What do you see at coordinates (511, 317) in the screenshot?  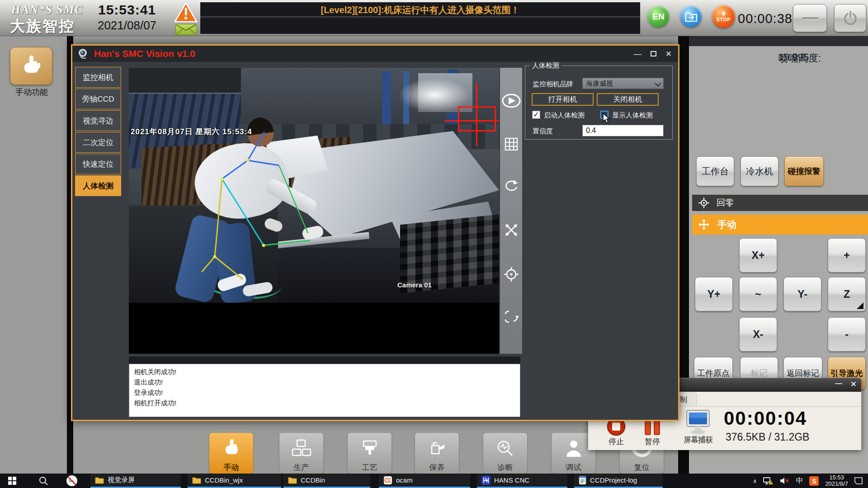 I see `rotate-frame-button` at bounding box center [511, 317].